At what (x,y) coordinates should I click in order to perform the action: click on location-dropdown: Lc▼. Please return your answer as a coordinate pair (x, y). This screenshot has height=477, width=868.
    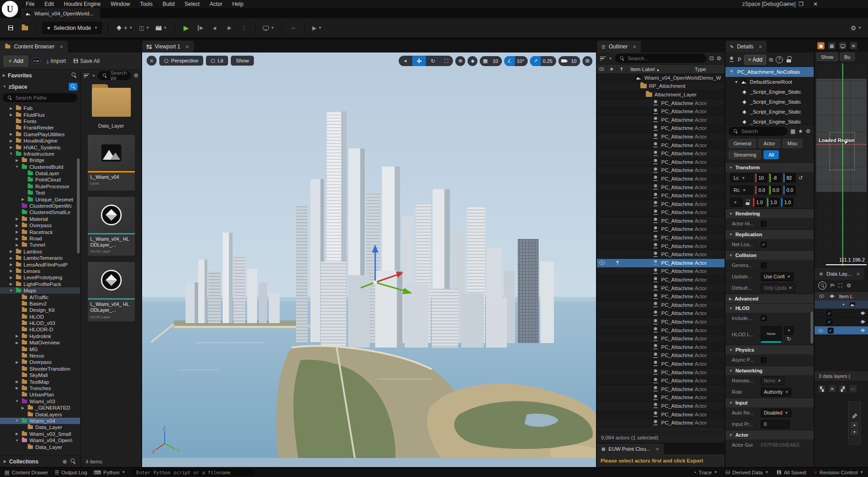
    Looking at the image, I should click on (742, 178).